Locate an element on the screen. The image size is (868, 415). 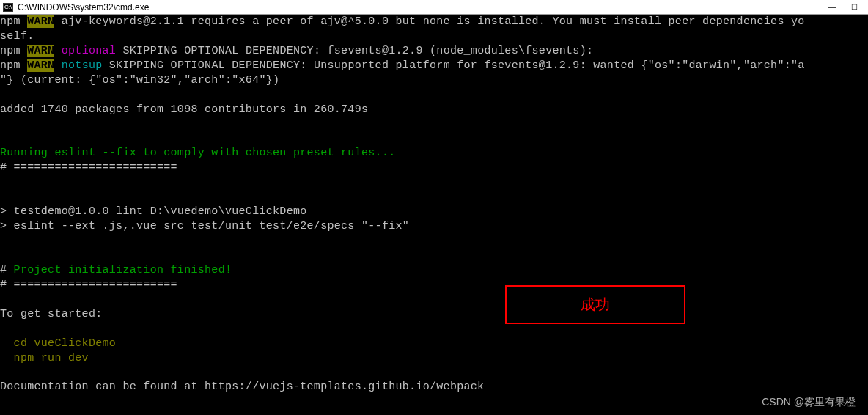
terminal-text: SKIPPING OPTIONAL DEPENDENCY: Unsupporte… is located at coordinates (454, 66).